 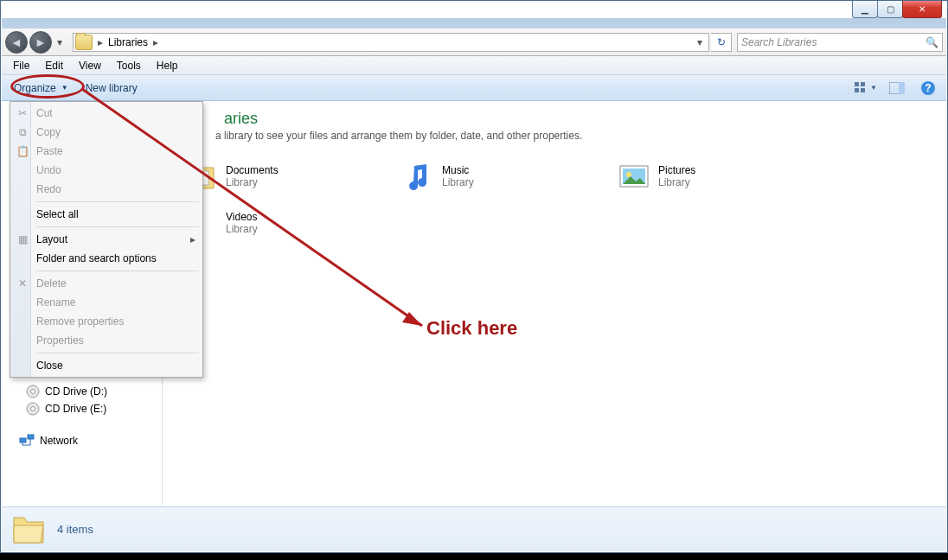 What do you see at coordinates (81, 409) in the screenshot?
I see `sidebar-item-cd-e: CD Drive (E:)` at bounding box center [81, 409].